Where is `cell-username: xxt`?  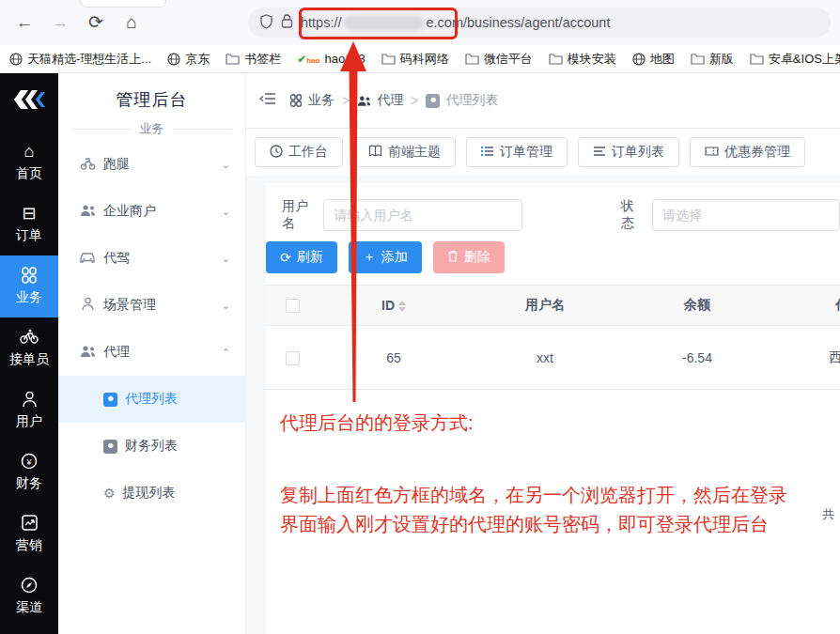
cell-username: xxt is located at coordinates (545, 358).